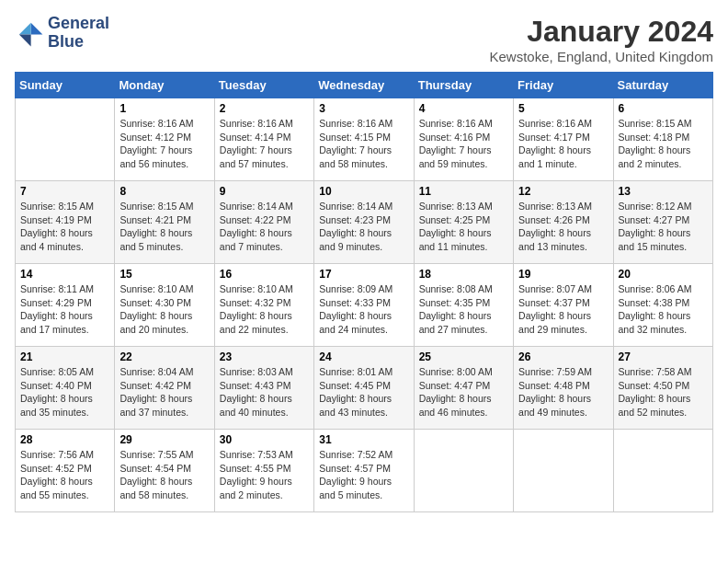  Describe the element at coordinates (265, 475) in the screenshot. I see `day-info: Sunrise: 7:53 AM Sunset: 4:55 PM Dayligh…` at that location.